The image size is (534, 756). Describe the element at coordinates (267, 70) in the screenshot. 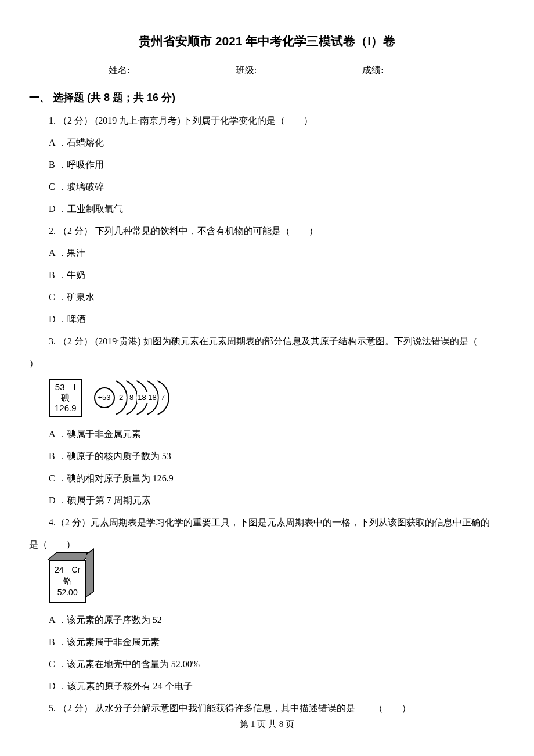

I see `student-info-row: 姓名: 班级: 成绩:` at that location.